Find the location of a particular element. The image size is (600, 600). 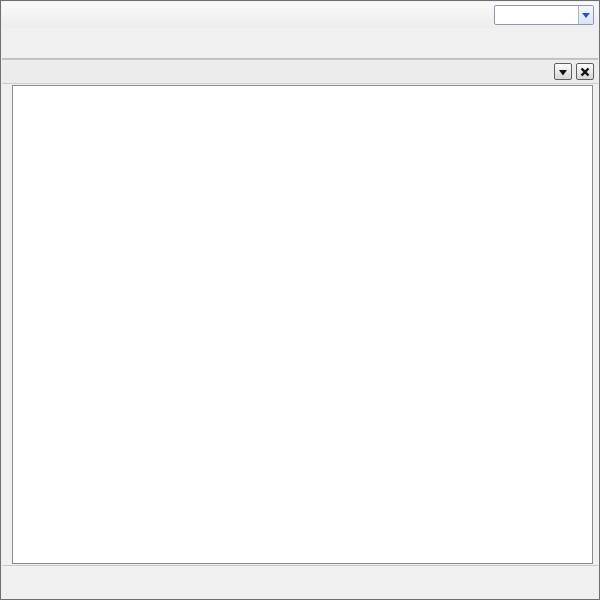

viewer-mode-dropdown is located at coordinates (586, 15).